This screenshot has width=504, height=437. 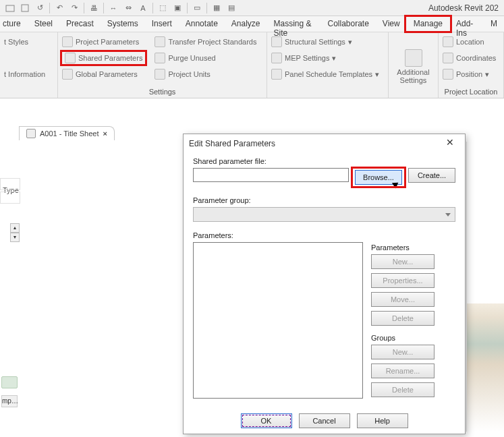 I want to click on dialog-close-button: ✕, so click(x=450, y=144).